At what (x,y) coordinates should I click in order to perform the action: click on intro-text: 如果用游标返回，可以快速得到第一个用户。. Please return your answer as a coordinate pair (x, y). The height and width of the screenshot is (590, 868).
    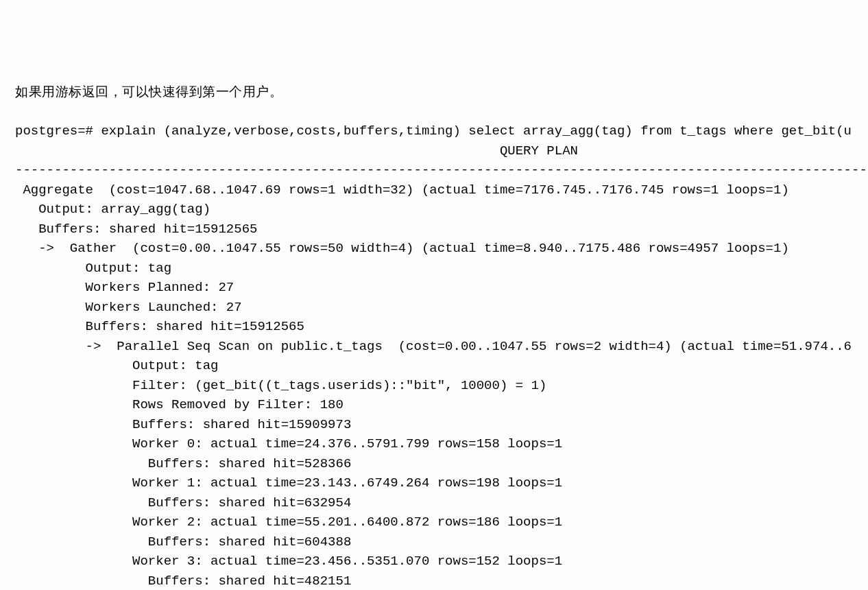
    Looking at the image, I should click on (442, 92).